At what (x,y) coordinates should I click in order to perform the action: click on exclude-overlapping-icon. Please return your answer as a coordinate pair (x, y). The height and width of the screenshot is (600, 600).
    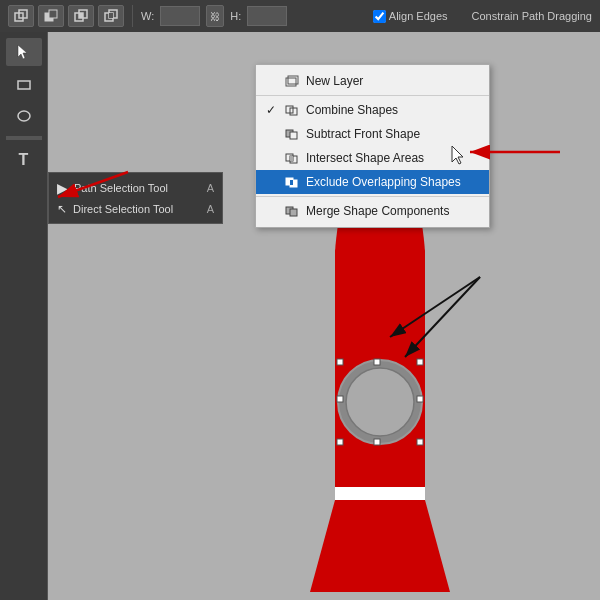
    Looking at the image, I should click on (292, 182).